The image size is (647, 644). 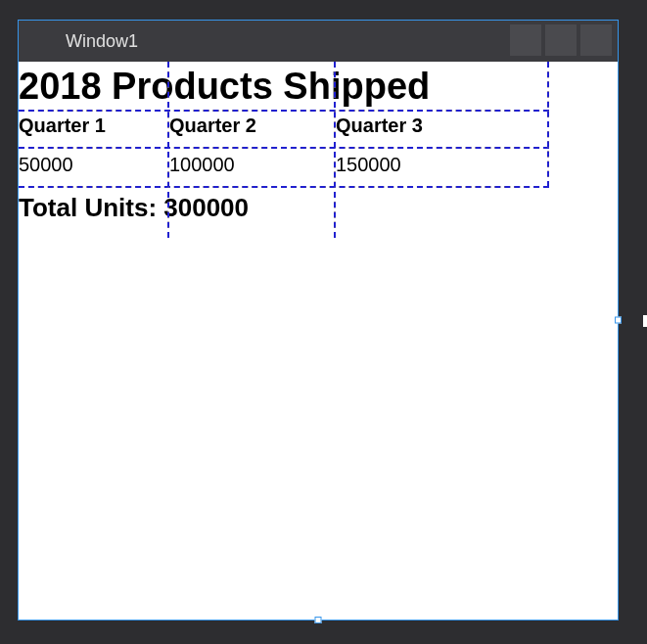 What do you see at coordinates (526, 40) in the screenshot?
I see `minimize-button` at bounding box center [526, 40].